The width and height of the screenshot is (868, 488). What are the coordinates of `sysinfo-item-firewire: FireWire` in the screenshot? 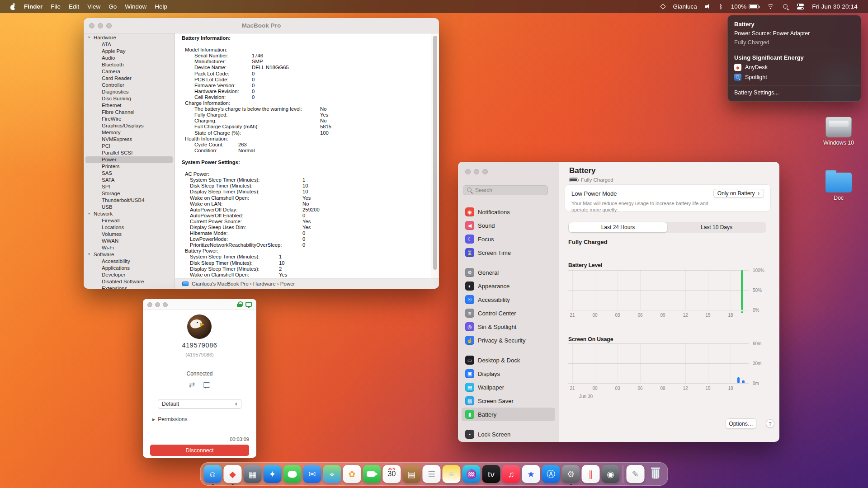 It's located at (129, 119).